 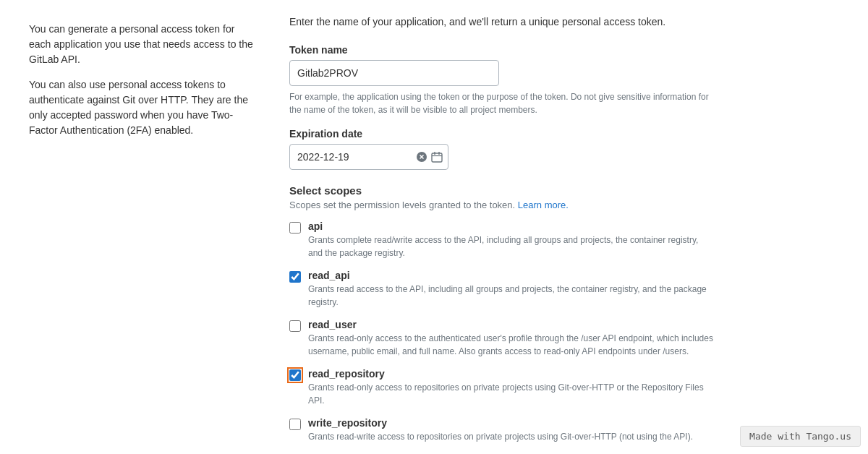 What do you see at coordinates (295, 278) in the screenshot?
I see `scope-read-api-checkbox-wrapper` at bounding box center [295, 278].